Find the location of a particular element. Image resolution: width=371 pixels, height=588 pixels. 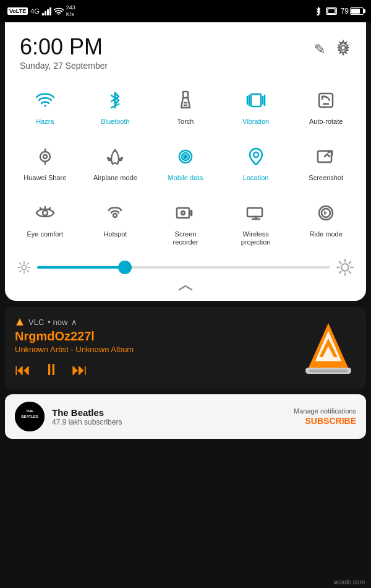

vlc-chevron: ∧ is located at coordinates (74, 322).